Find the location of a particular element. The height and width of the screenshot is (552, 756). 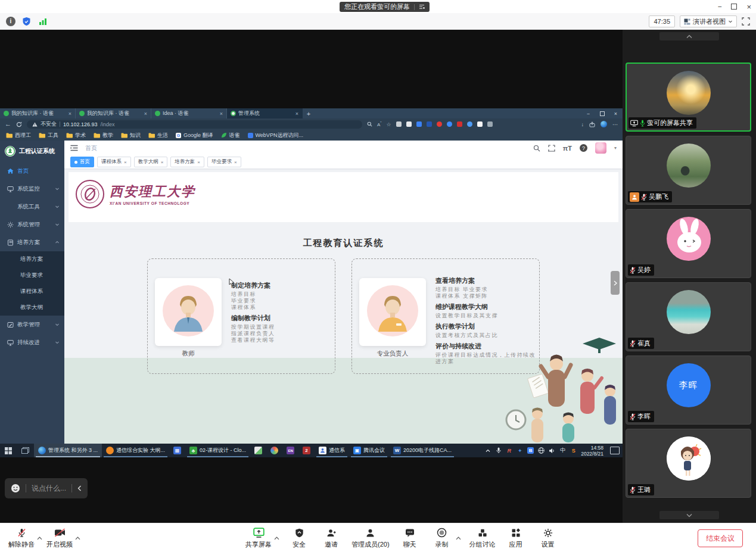

toolbar-unmute-button: 解除静音 is located at coordinates (21, 538).